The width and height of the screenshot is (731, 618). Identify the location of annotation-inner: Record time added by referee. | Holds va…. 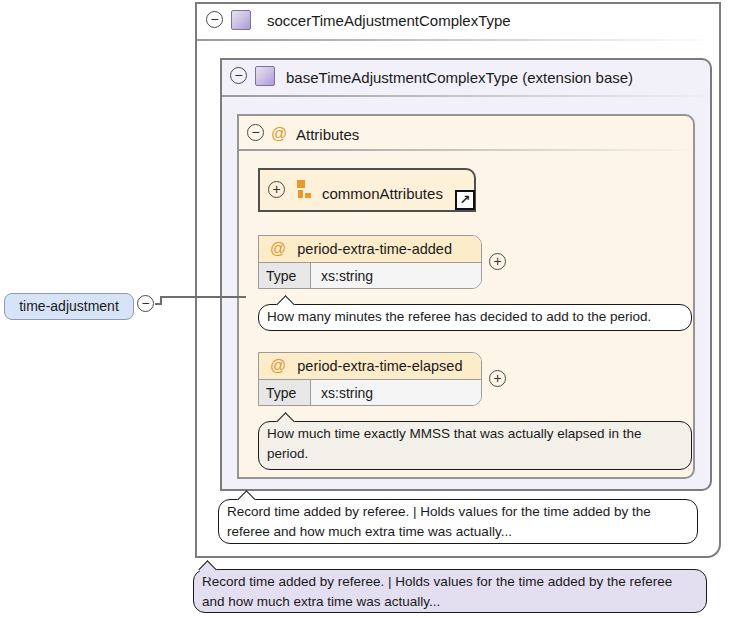
(458, 522).